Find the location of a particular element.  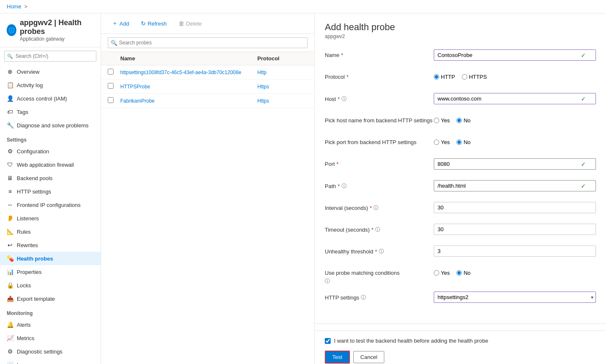

alerts-icon: 🔔 is located at coordinates (10, 325).